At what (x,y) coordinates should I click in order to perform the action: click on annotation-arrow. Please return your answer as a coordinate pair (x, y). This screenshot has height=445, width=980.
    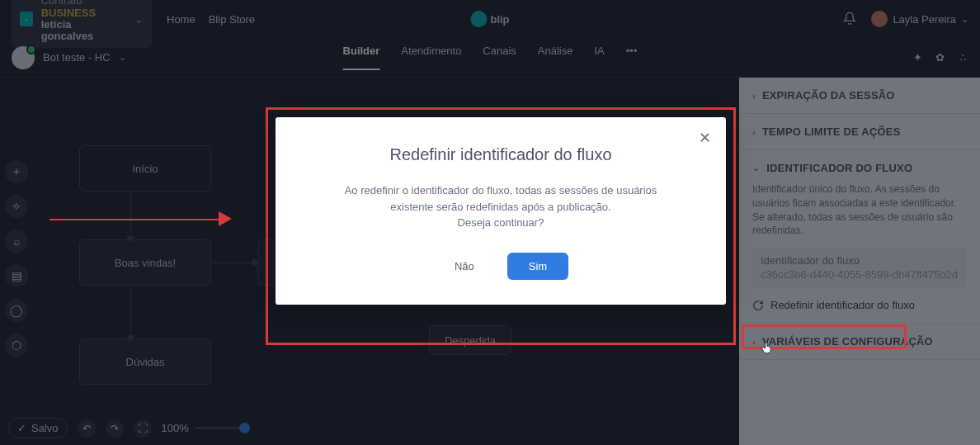
    Looking at the image, I should click on (144, 220).